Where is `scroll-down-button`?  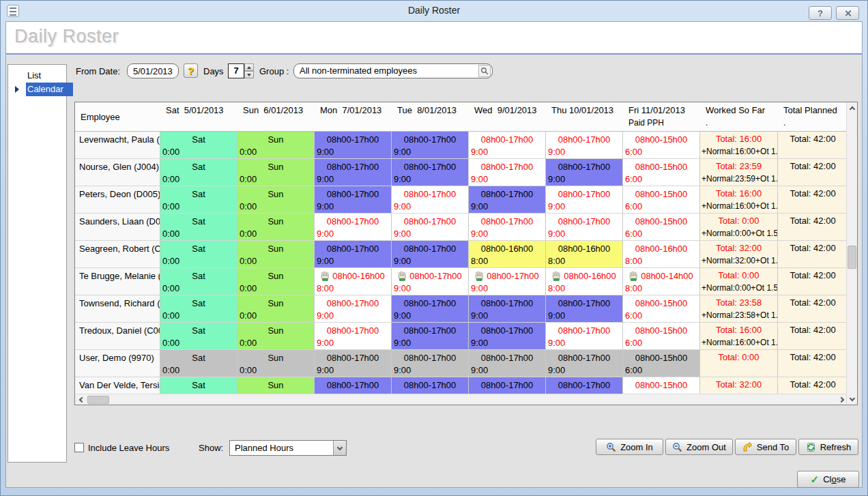 scroll-down-button is located at coordinates (852, 399).